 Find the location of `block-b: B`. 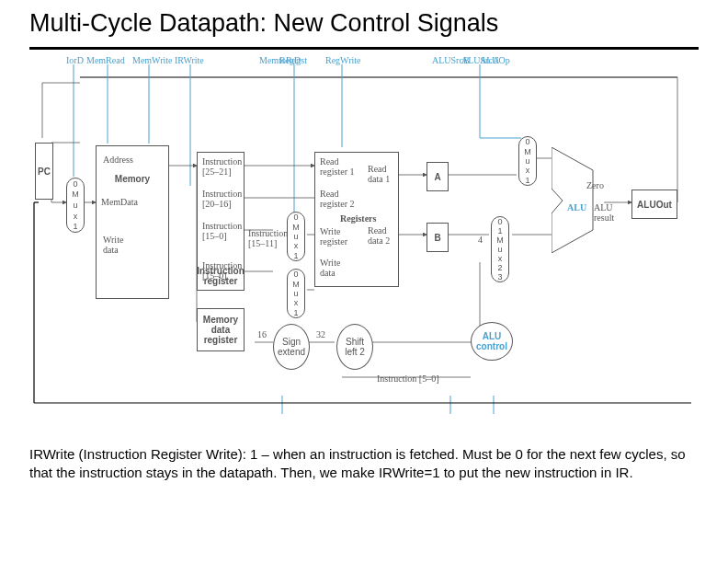

block-b: B is located at coordinates (438, 237).